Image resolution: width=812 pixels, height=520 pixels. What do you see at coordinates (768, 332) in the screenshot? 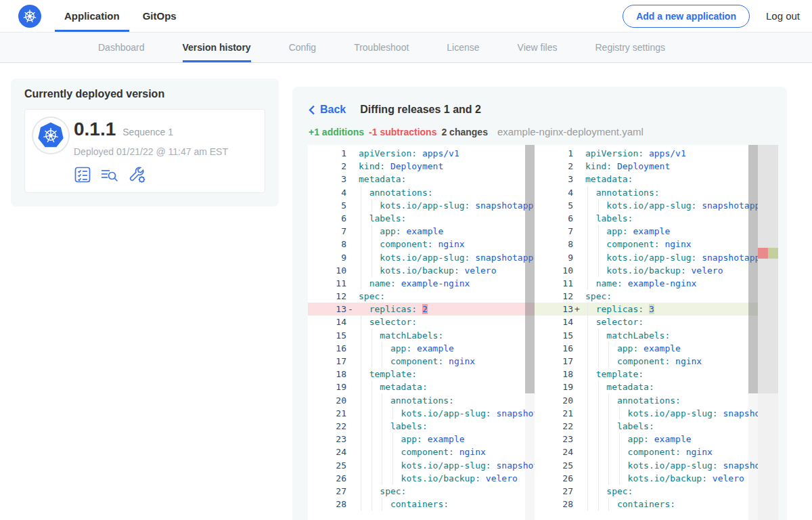
I see `diff-overview-ruler` at bounding box center [768, 332].